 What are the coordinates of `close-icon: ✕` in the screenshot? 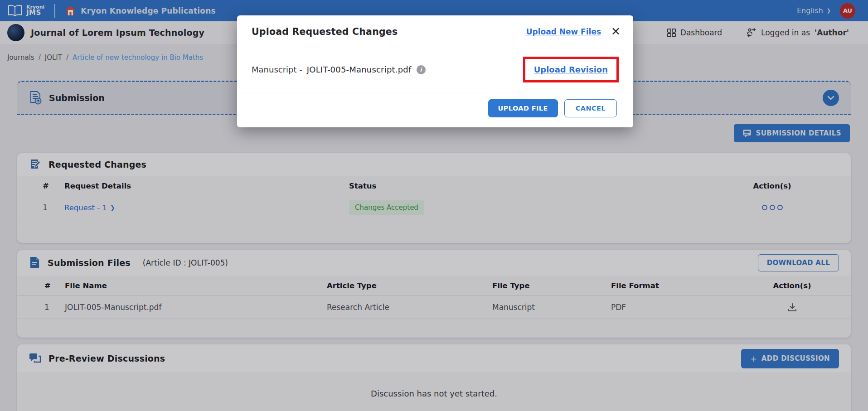 It's located at (616, 32).